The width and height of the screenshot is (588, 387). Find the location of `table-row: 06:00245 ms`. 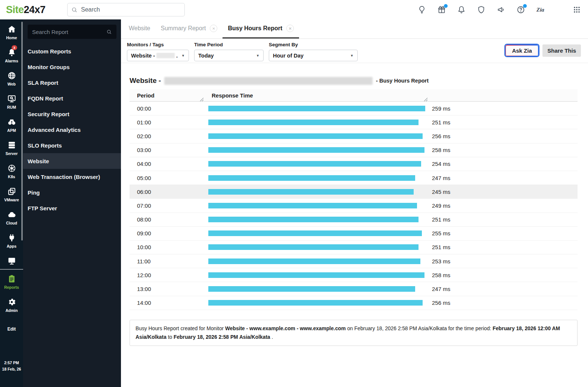

table-row: 06:00245 ms is located at coordinates (354, 192).